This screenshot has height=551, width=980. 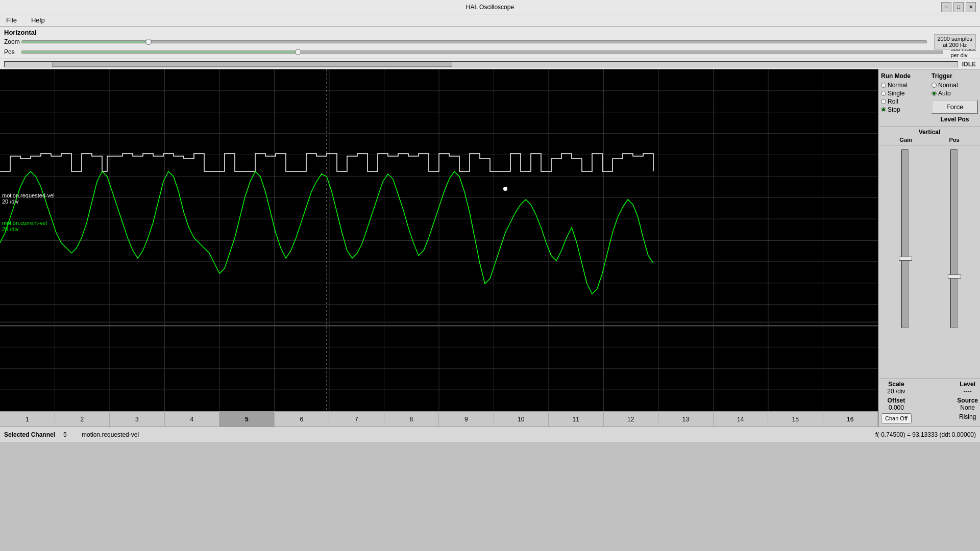 I want to click on time-scroll-area: IDLE, so click(x=490, y=64).